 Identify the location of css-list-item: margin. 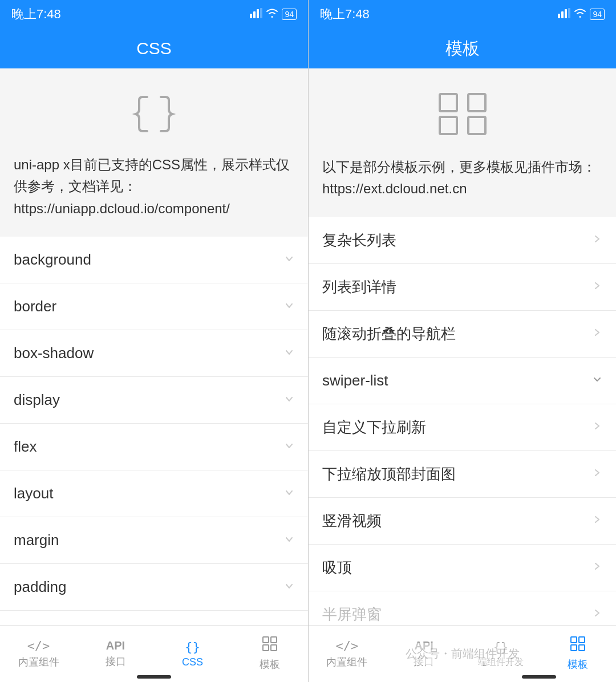
(154, 541).